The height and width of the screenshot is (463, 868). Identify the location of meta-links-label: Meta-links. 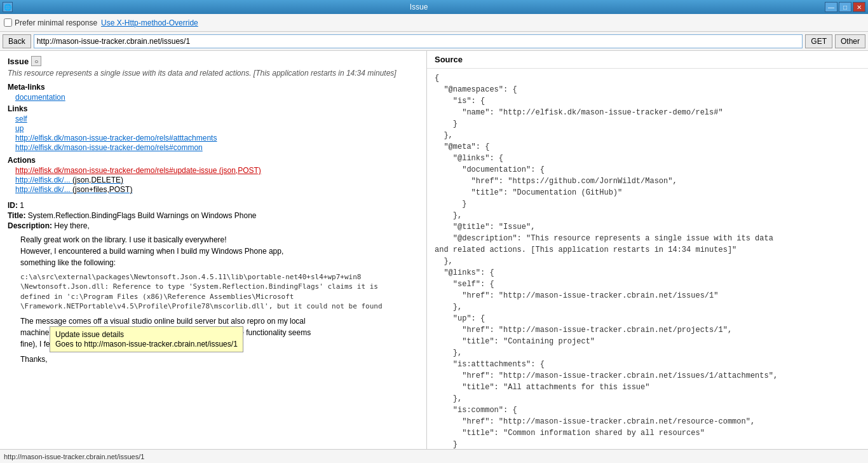
(214, 87).